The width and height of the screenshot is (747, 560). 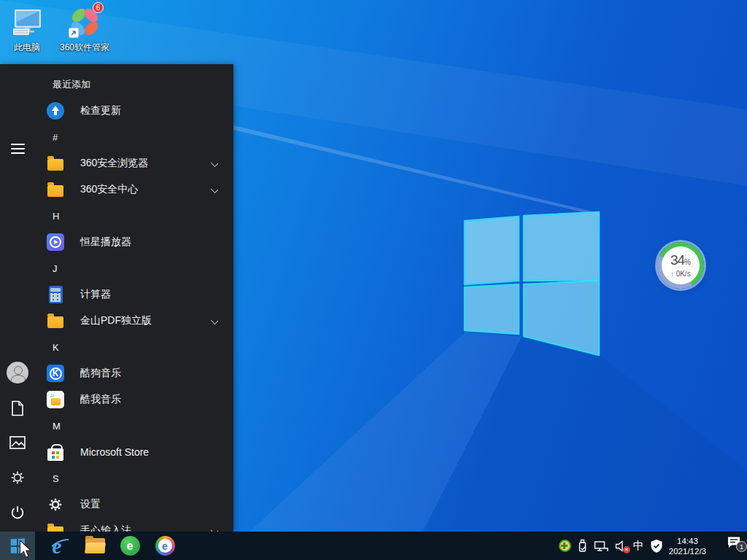 I want to click on documents-button, so click(x=18, y=408).